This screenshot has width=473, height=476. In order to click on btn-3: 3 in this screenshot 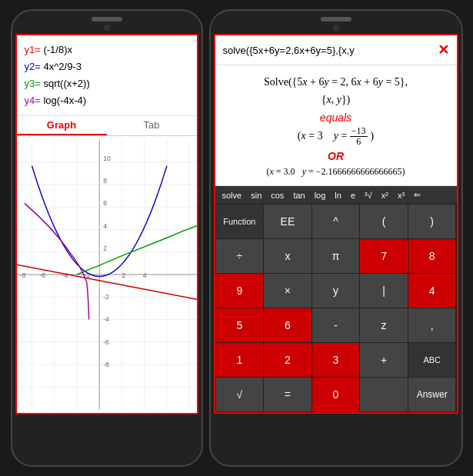, I will do `click(336, 360)`.